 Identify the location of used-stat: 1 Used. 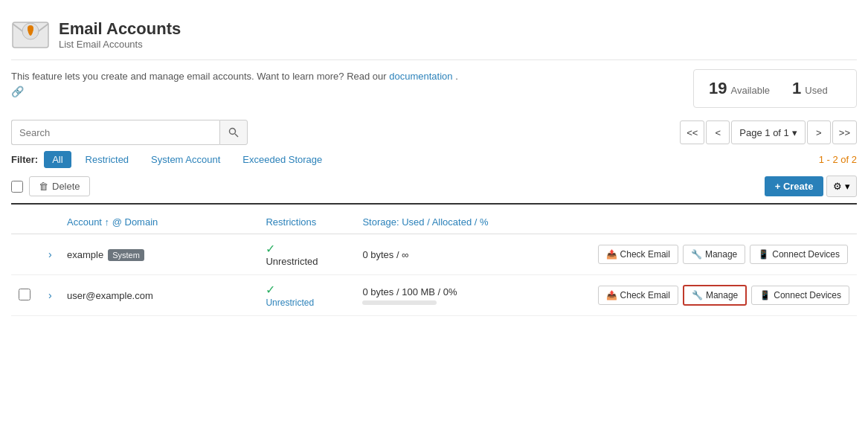
(810, 89).